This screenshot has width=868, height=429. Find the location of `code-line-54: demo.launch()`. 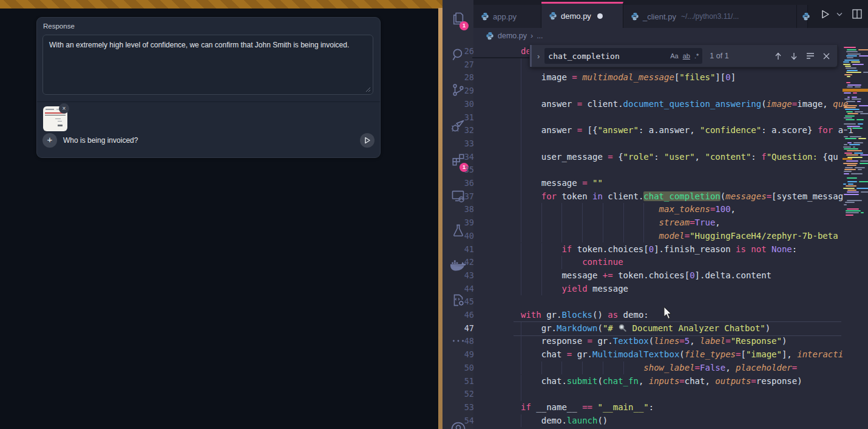

code-line-54: demo.launch() is located at coordinates (565, 421).